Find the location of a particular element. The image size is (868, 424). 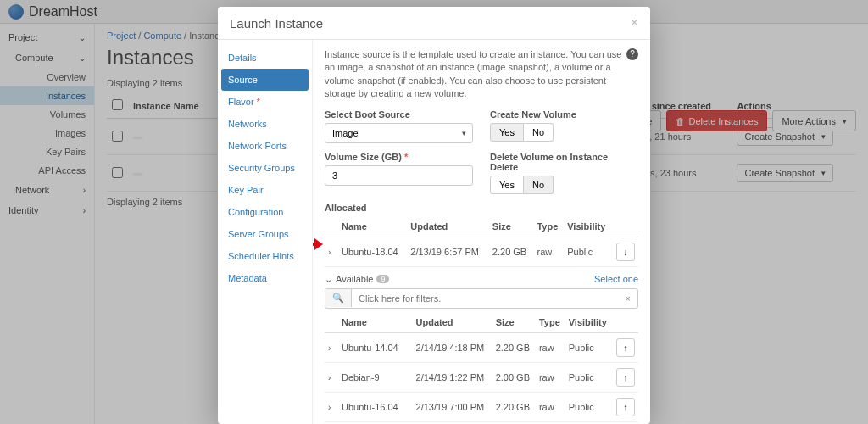

remove-button: ↓ is located at coordinates (626, 252).